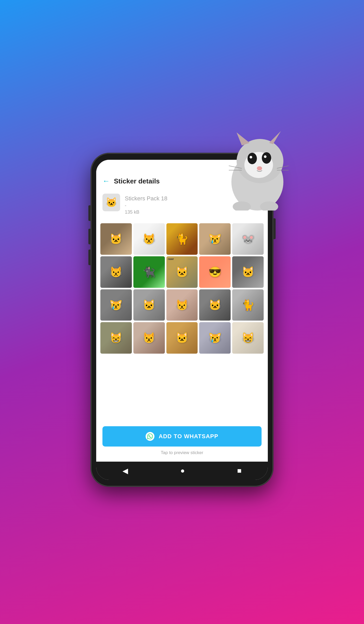  I want to click on pack-size: 135 kB, so click(146, 212).